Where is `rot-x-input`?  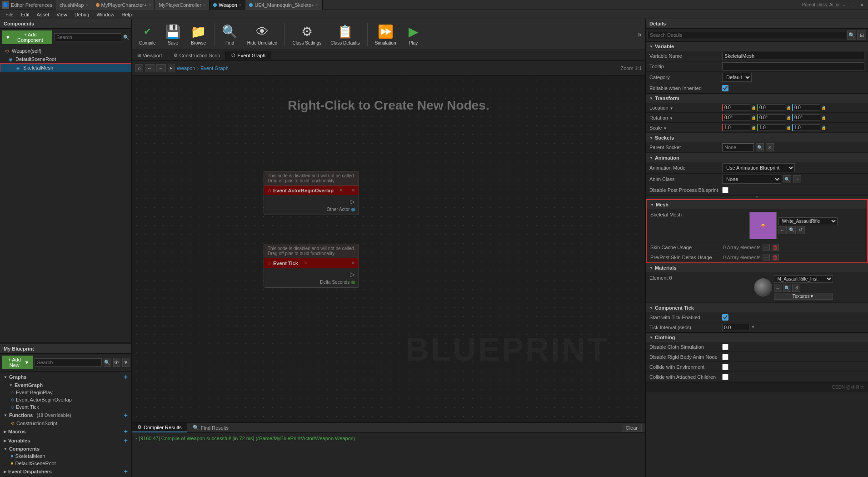 rot-x-input is located at coordinates (736, 117).